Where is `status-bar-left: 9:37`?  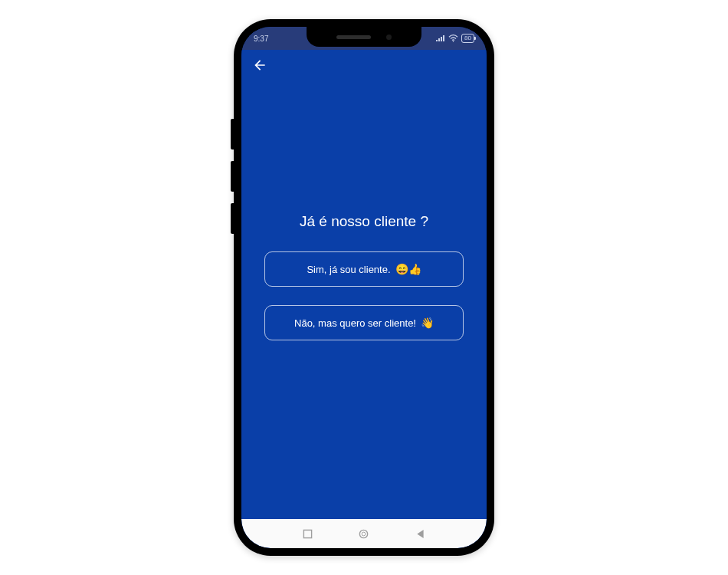 status-bar-left: 9:37 is located at coordinates (261, 38).